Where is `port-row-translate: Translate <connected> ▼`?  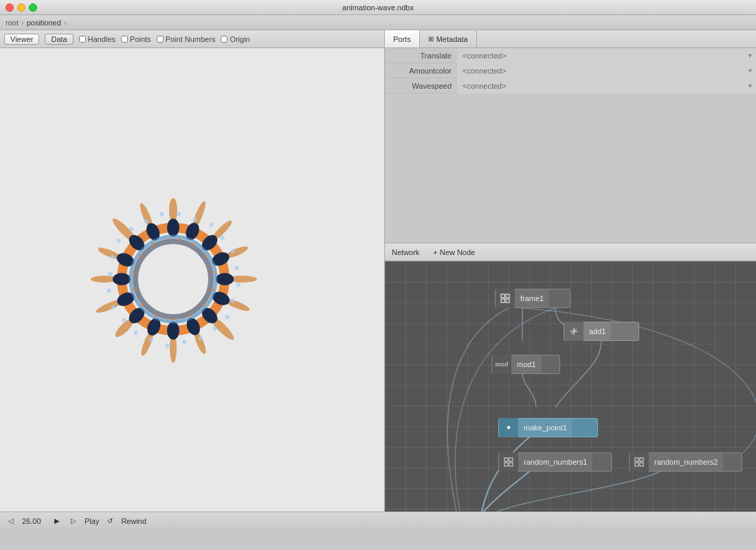
port-row-translate: Translate <connected> ▼ is located at coordinates (570, 56).